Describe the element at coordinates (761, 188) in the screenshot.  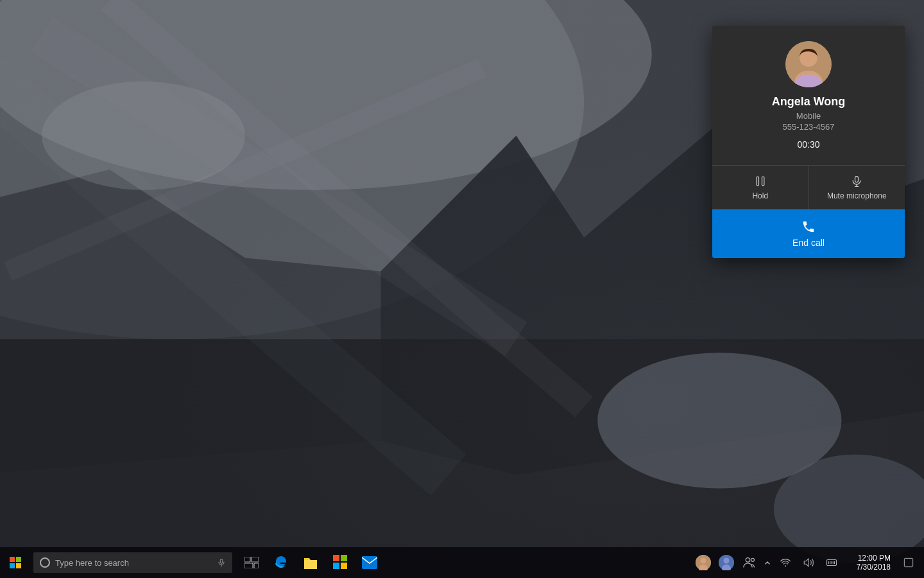
I see `hold-button: Hold` at that location.